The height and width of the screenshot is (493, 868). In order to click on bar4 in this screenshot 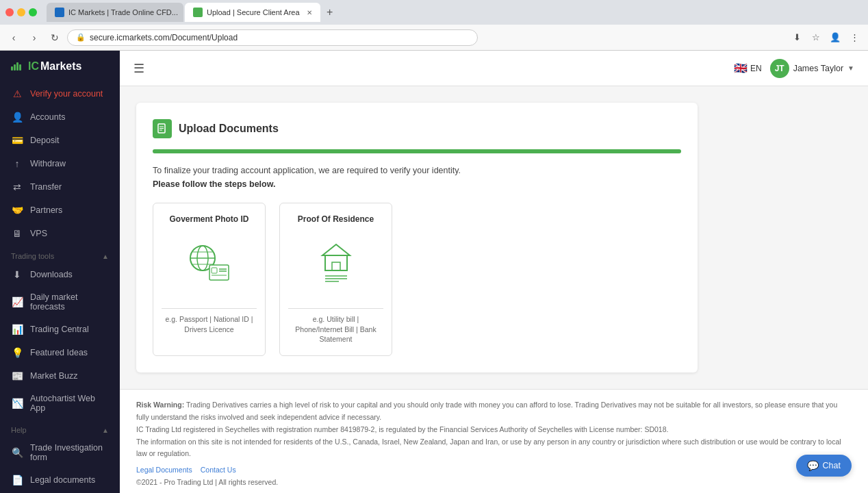, I will do `click(21, 67)`.